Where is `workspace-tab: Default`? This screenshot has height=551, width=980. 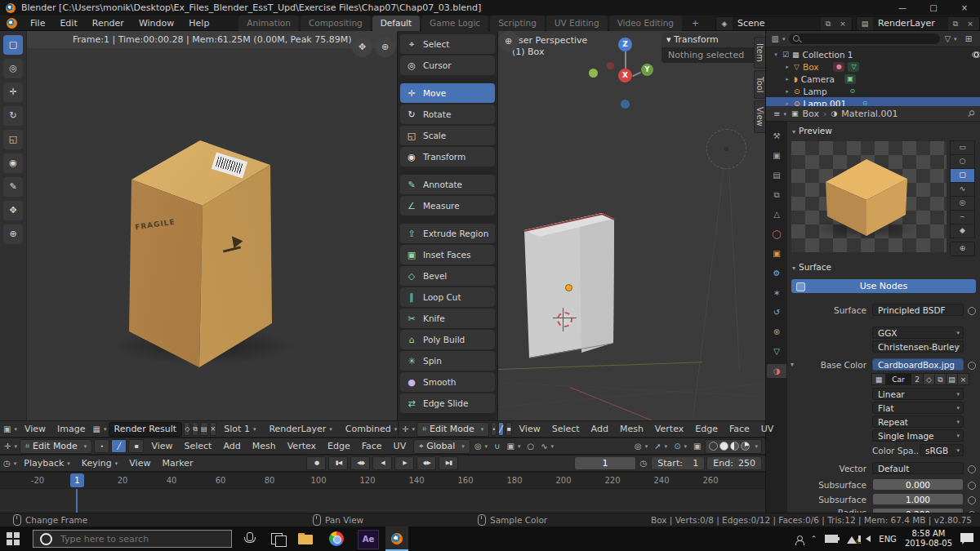
workspace-tab: Default is located at coordinates (396, 23).